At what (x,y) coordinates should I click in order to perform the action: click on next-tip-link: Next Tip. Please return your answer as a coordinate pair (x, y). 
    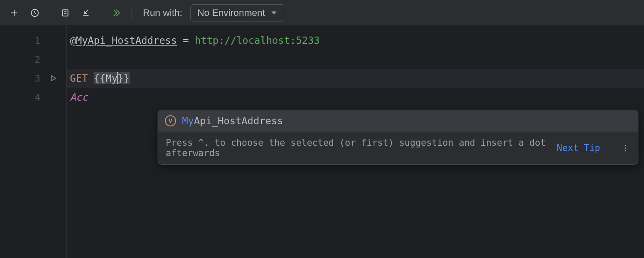
    Looking at the image, I should click on (579, 148).